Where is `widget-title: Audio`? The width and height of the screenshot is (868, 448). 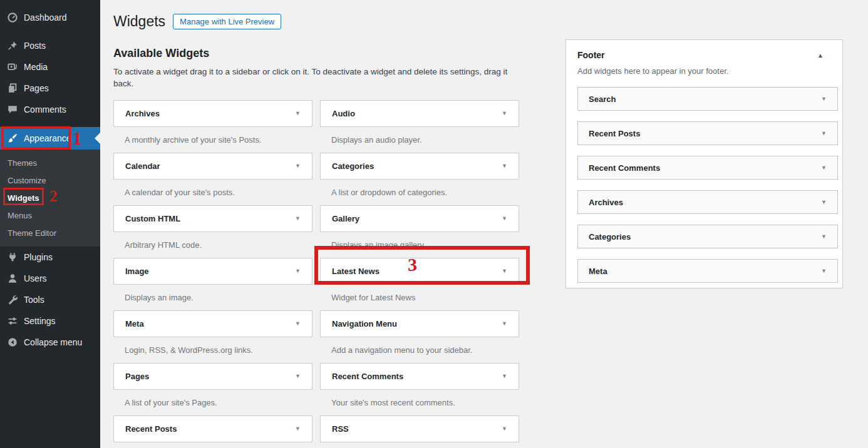 widget-title: Audio is located at coordinates (343, 114).